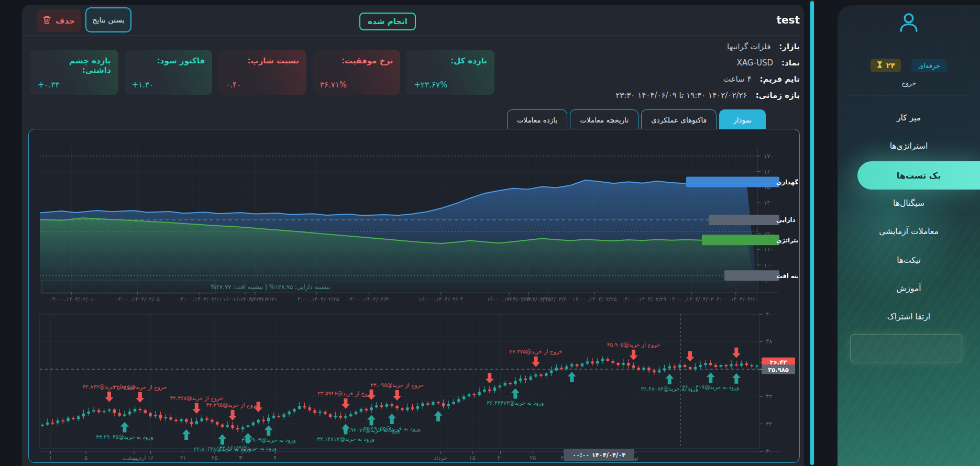 The height and width of the screenshot is (466, 980). I want to click on close-results-button: بستن نتایج, so click(108, 20).